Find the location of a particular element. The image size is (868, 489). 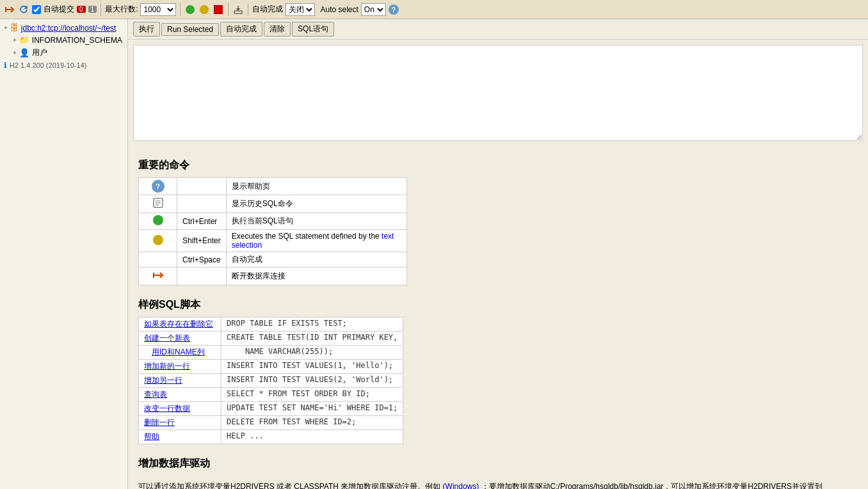

cmd-shortcut-help is located at coordinates (202, 187).